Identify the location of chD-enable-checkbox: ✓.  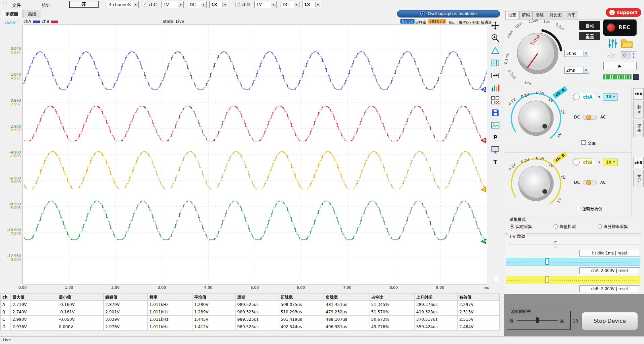
(238, 4).